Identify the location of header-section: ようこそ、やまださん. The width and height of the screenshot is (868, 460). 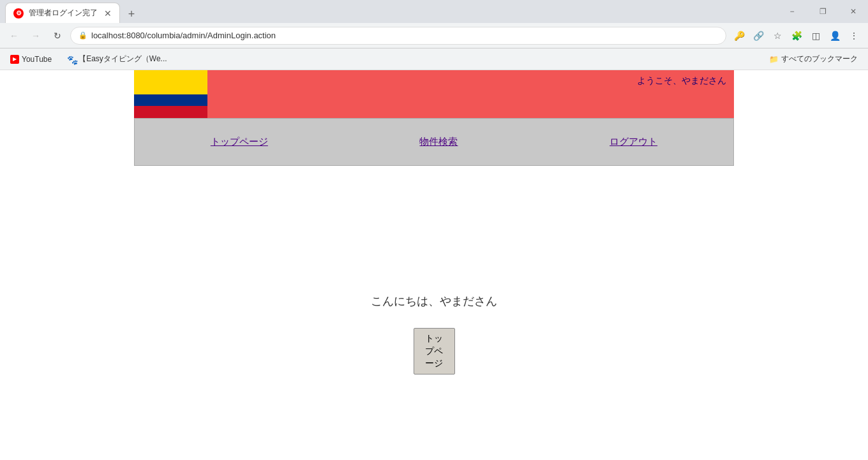
(434, 94).